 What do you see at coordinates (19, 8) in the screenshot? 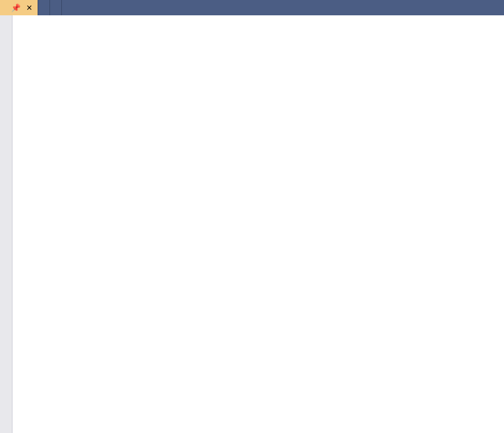
I see `tab-index-html: 📌 ×` at bounding box center [19, 8].